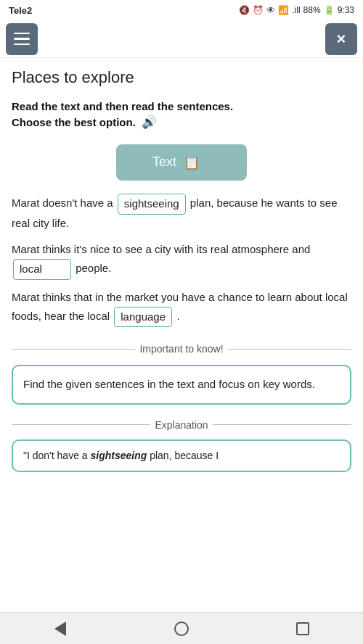 Image resolution: width=363 pixels, height=644 pixels. I want to click on document-icon: 📋, so click(192, 162).